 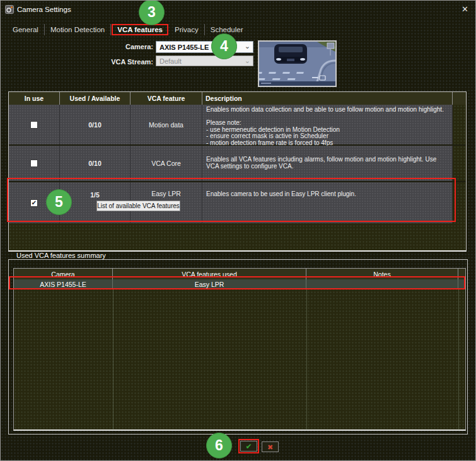 I want to click on table-row-motion-data: 0/10 Motion data Enables motion data col…, so click(x=237, y=125).